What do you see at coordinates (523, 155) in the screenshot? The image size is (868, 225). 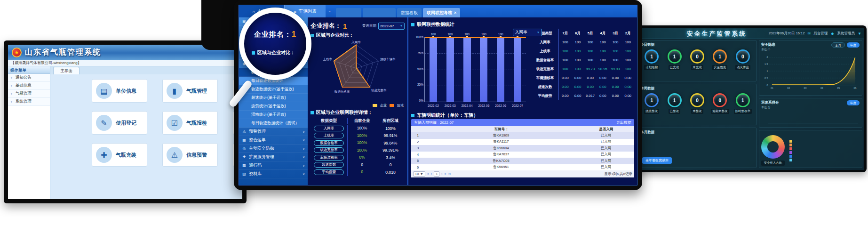 I see `vehicle-row: 4 鲁KA7637 已入网` at bounding box center [523, 155].